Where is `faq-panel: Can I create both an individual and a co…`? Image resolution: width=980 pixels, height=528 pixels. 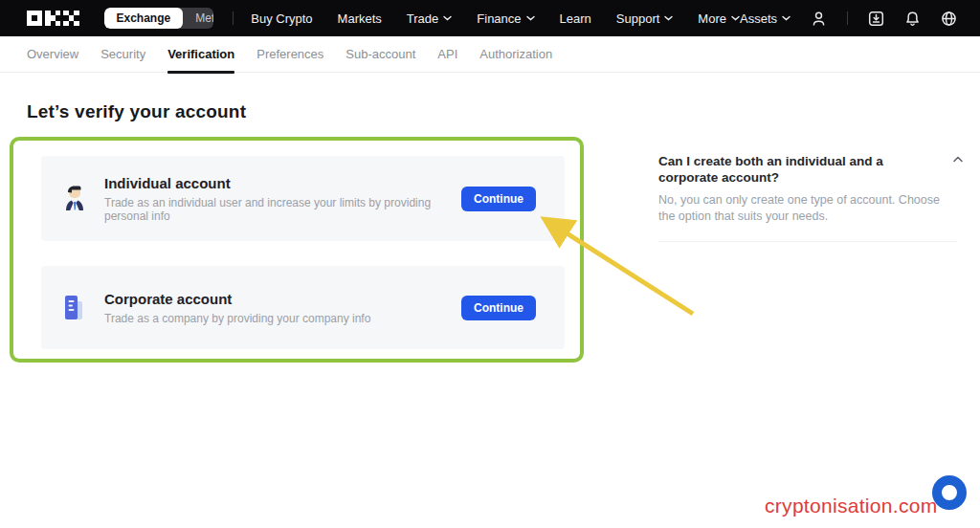
faq-panel: Can I create both an individual and a co… is located at coordinates (811, 197).